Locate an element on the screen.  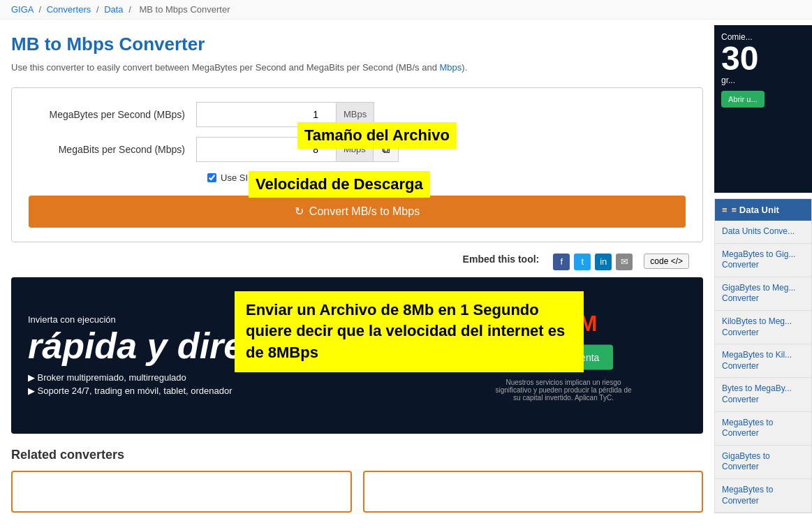
convert-button: ↻ Convert MB/s to Mbps is located at coordinates (357, 212).